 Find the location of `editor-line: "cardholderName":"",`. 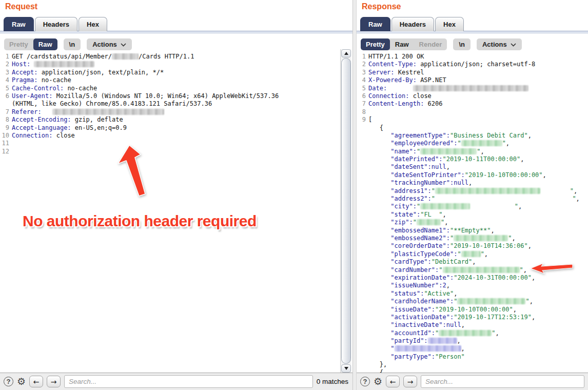

editor-line: "cardholderName":"", is located at coordinates (472, 302).